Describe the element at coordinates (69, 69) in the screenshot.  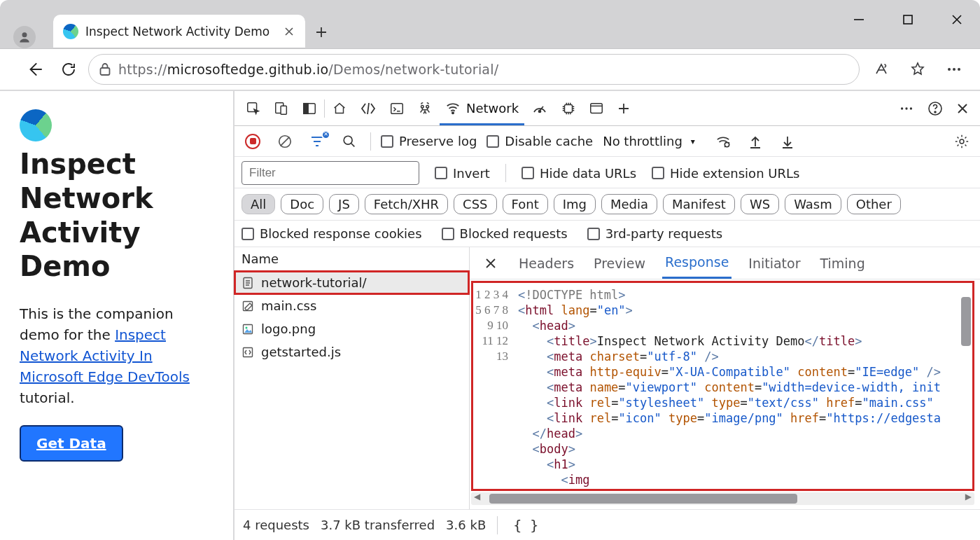
I see `reload-button` at that location.